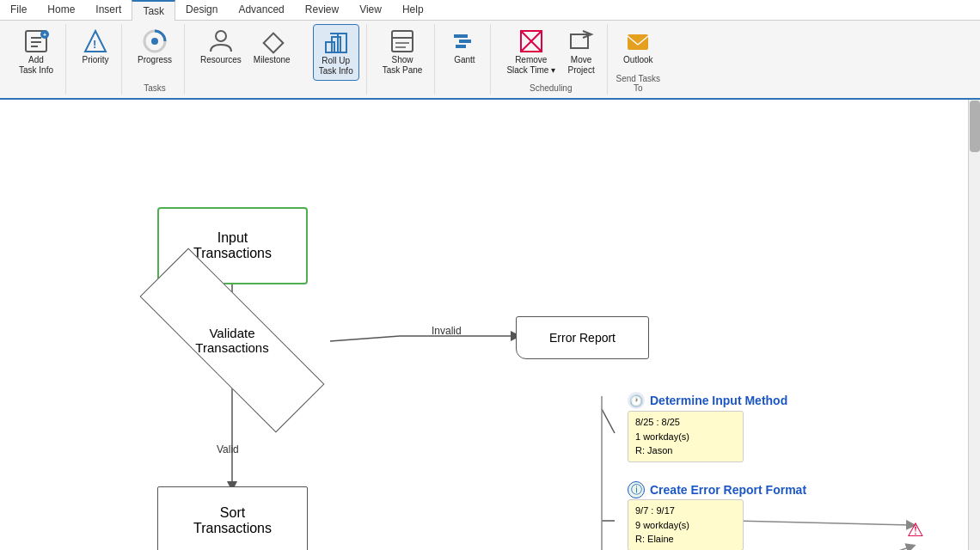 This screenshot has width=980, height=550. Describe the element at coordinates (155, 46) in the screenshot. I see `progress-button: Progress` at that location.